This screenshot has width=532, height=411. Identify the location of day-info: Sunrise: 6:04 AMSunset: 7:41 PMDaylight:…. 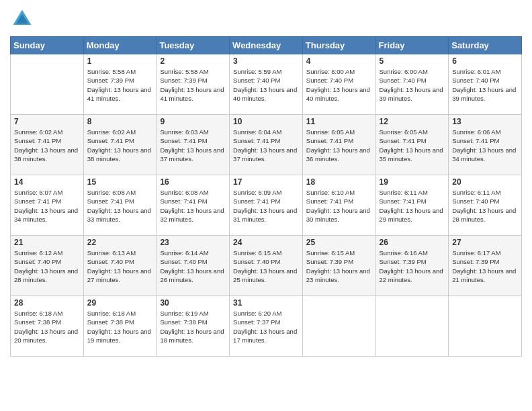
(266, 145).